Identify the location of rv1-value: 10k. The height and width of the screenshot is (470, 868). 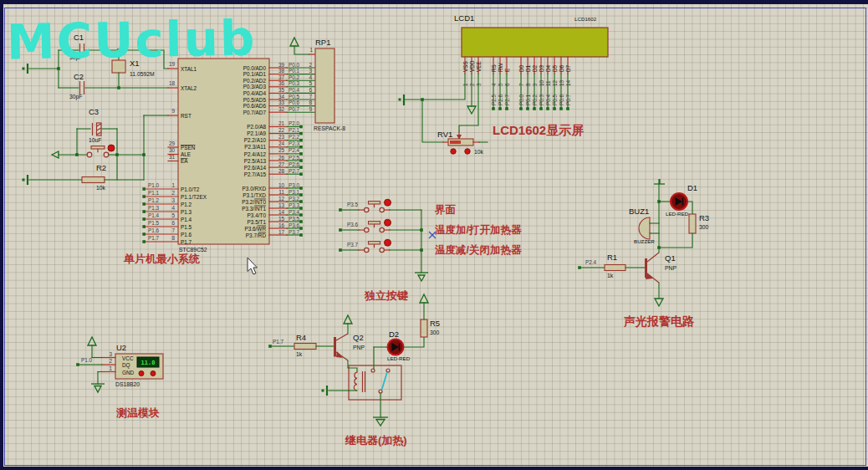
(479, 152).